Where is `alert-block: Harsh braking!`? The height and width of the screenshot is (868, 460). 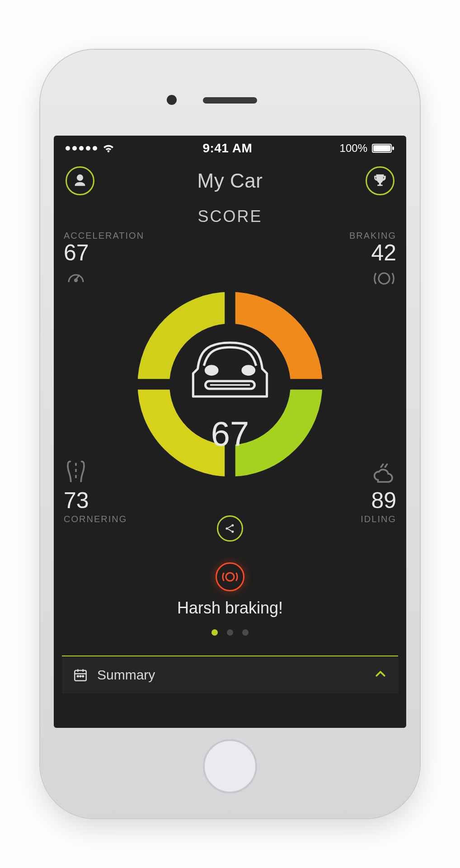
alert-block: Harsh braking! is located at coordinates (230, 590).